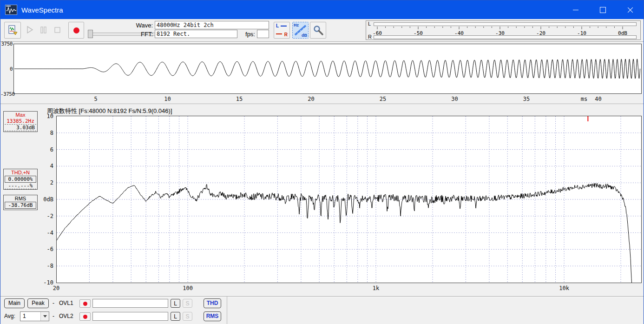  What do you see at coordinates (576, 10) in the screenshot?
I see `minimize-button` at bounding box center [576, 10].